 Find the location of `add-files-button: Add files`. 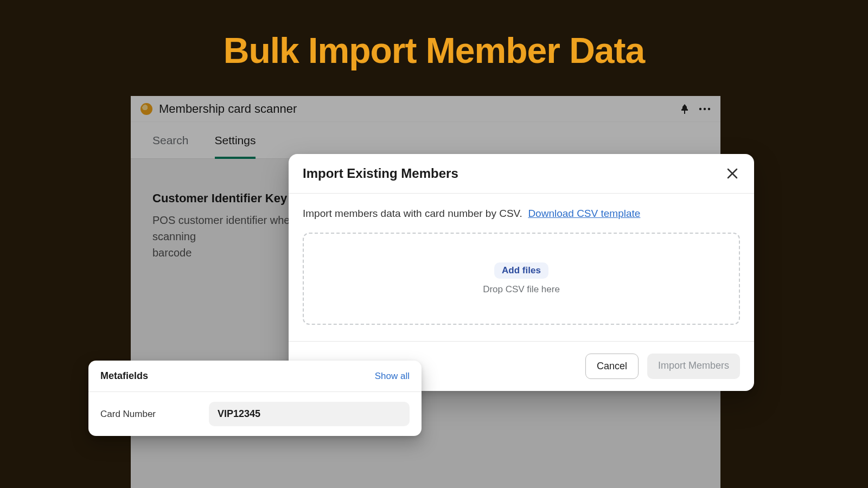

add-files-button: Add files is located at coordinates (521, 271).